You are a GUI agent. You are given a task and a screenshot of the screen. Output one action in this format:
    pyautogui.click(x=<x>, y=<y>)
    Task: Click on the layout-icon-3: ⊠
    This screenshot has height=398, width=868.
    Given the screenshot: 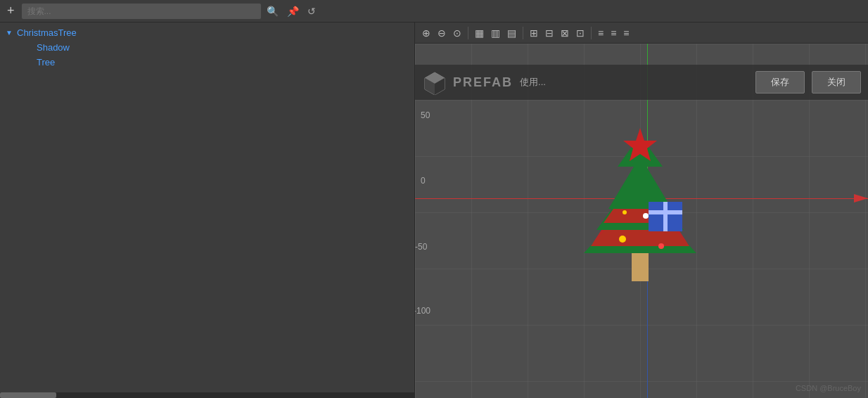 What is the action you would take?
    pyautogui.click(x=565, y=33)
    